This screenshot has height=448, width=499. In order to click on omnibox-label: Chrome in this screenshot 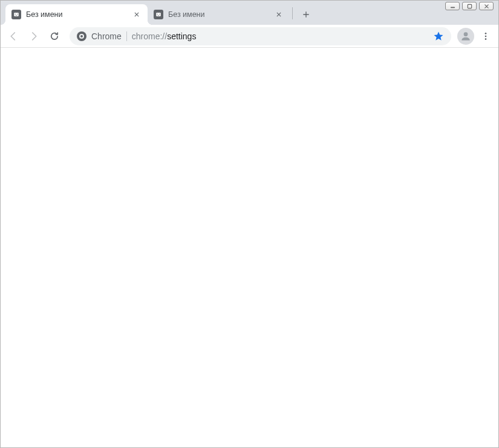, I will do `click(106, 36)`.